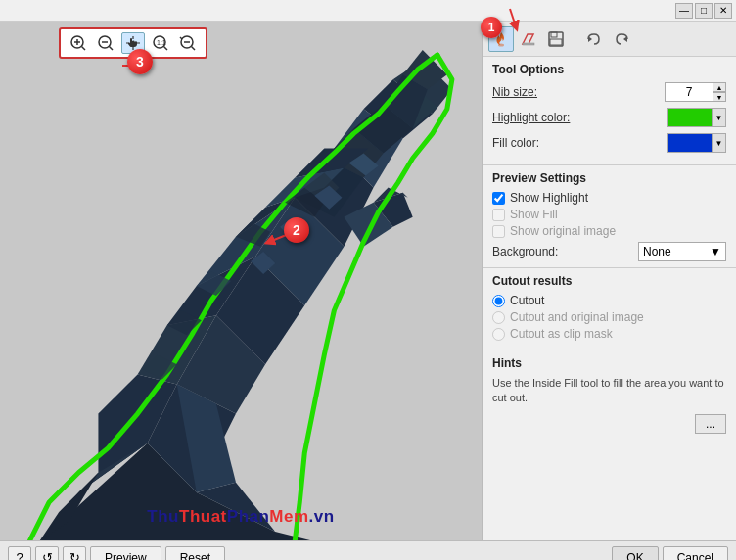 The image size is (736, 560). I want to click on redo-button: ↻, so click(74, 554).